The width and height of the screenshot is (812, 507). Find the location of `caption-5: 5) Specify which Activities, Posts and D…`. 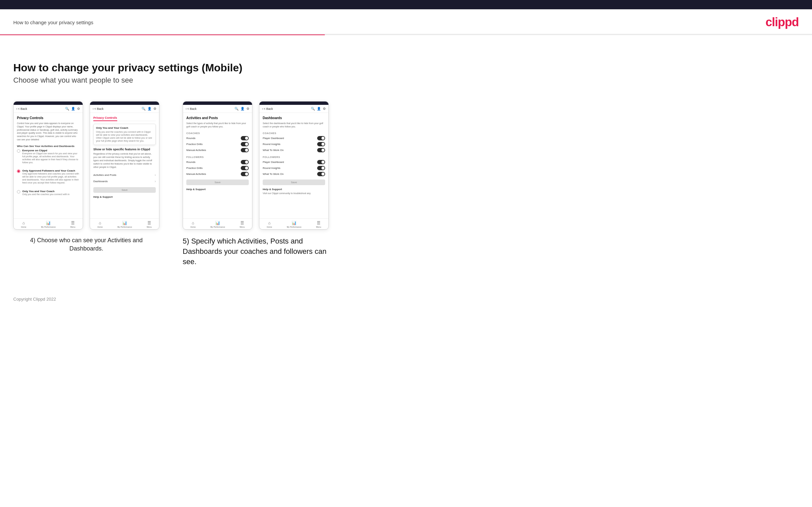

caption-5: 5) Specify which Activities, Posts and D… is located at coordinates (256, 251).